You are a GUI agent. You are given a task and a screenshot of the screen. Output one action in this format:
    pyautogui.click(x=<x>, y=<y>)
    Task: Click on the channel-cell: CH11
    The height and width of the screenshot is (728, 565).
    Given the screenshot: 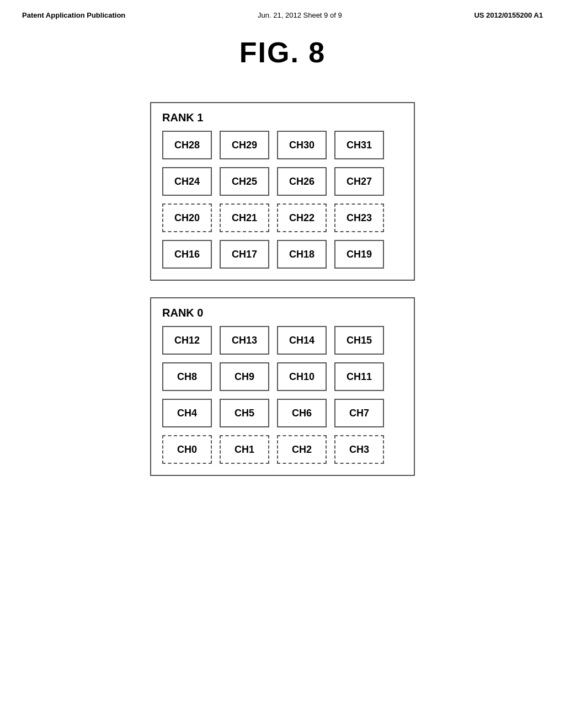 What is the action you would take?
    pyautogui.click(x=359, y=377)
    